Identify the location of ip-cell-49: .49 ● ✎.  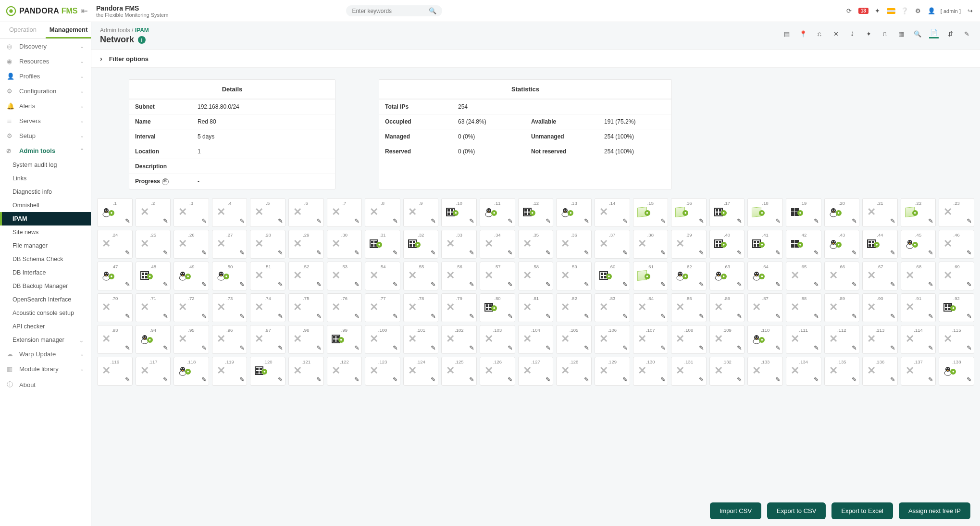
(191, 276).